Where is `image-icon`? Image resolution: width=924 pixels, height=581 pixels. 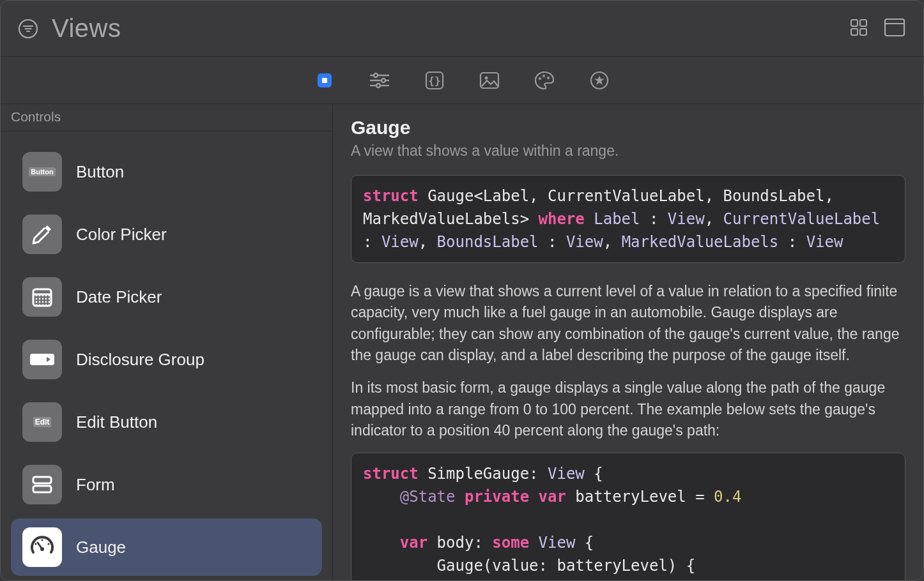
image-icon is located at coordinates (489, 80).